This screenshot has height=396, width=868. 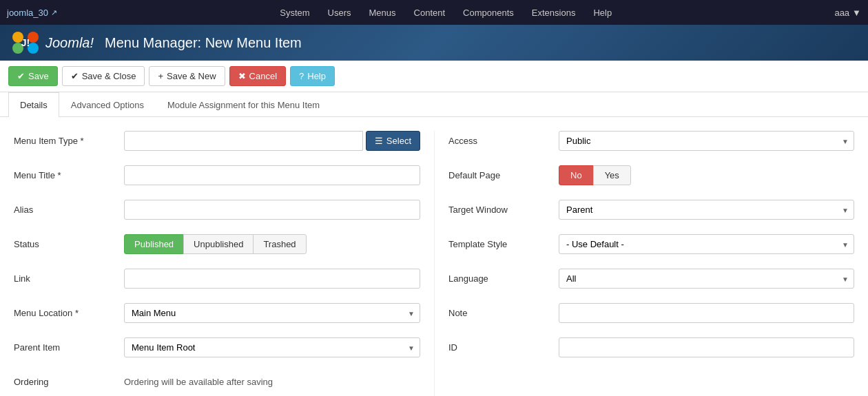 What do you see at coordinates (25, 43) in the screenshot?
I see `svg-text: J!` at bounding box center [25, 43].